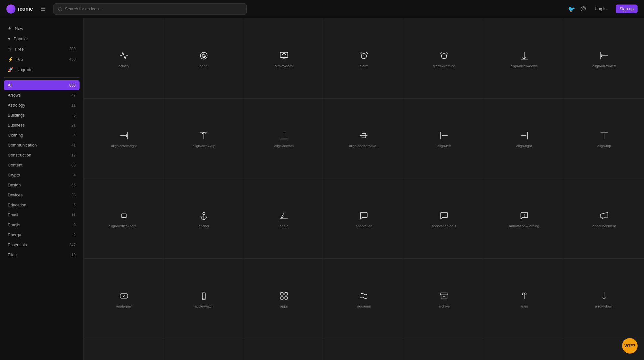 This screenshot has height=360, width=644. Describe the element at coordinates (75, 235) in the screenshot. I see `sidebar-category-count: 2` at that location.